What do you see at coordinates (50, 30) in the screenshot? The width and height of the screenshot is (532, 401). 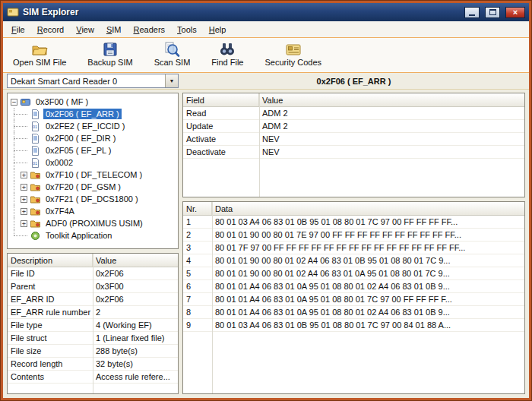 I see `menu-record: Record` at bounding box center [50, 30].